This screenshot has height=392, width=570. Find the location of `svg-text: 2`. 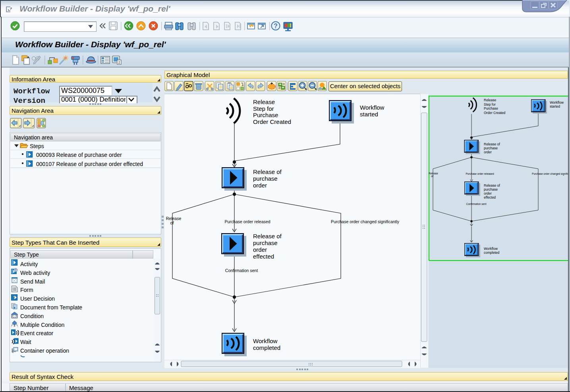

svg-text: 2 is located at coordinates (119, 62).